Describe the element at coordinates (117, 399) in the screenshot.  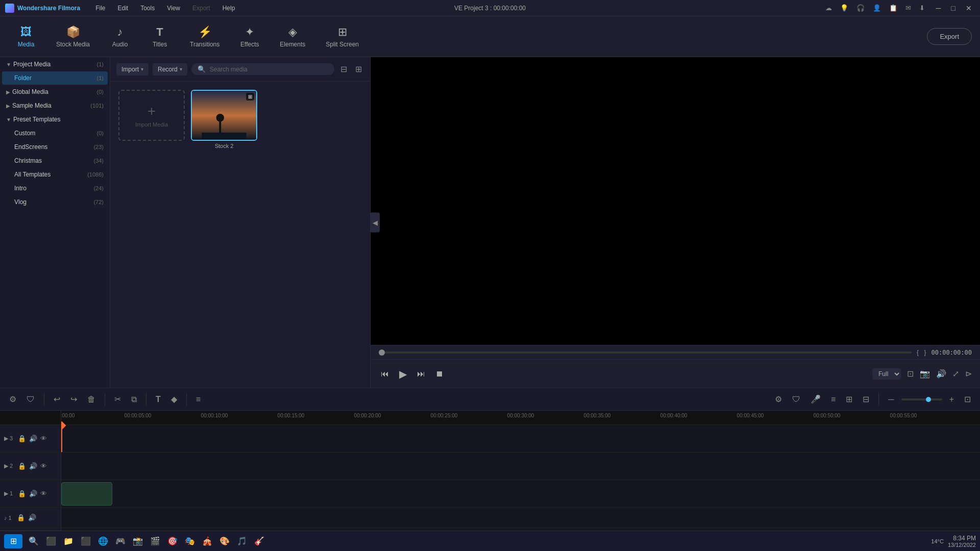
I see `cut-btn: ✂` at that location.